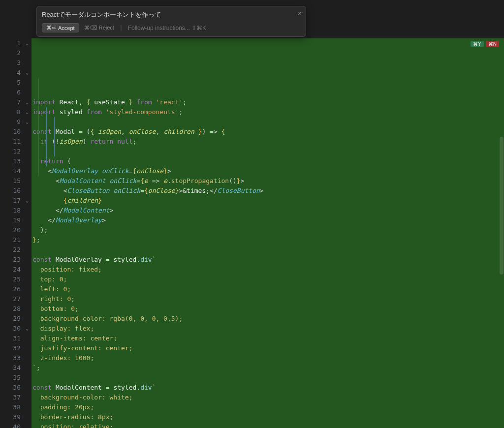 This screenshot has width=504, height=428. I want to click on line-number: 13, so click(10, 161).